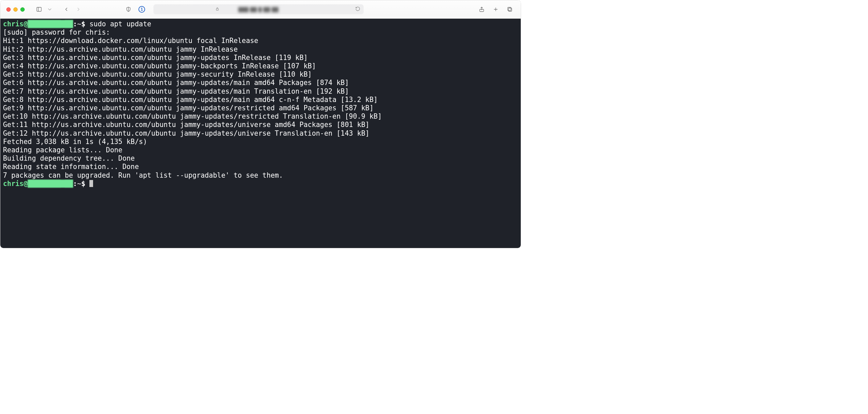 The height and width of the screenshot is (414, 868). What do you see at coordinates (258, 9) in the screenshot?
I see `address-bar: ███ ██ █ ██ ██` at bounding box center [258, 9].